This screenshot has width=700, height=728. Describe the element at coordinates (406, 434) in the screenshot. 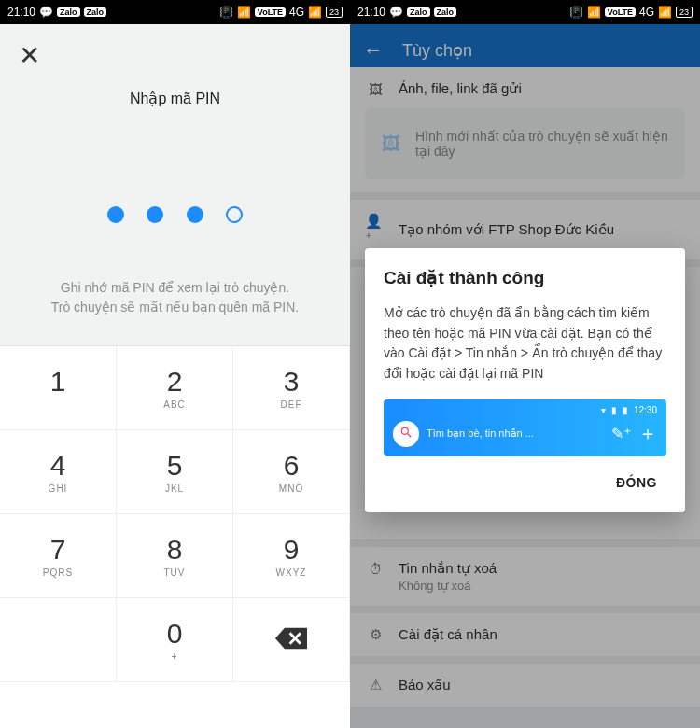

I see `search-icon` at that location.